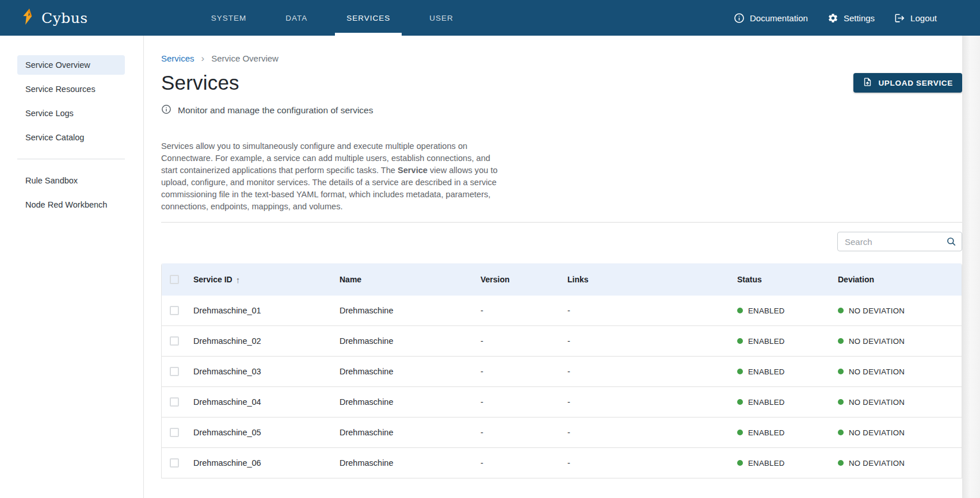 Image resolution: width=980 pixels, height=498 pixels. Describe the element at coordinates (562, 403) in the screenshot. I see `table-row: Drehmaschine_04 Drehmaschine - - ENABLED…` at that location.